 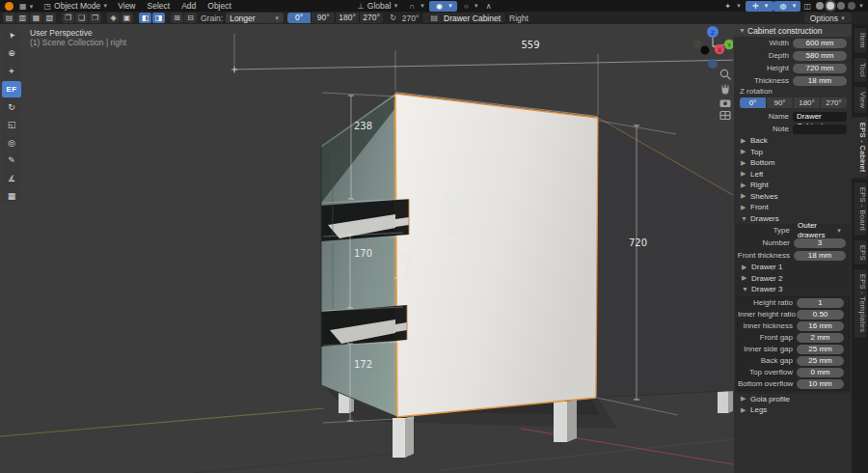 I want to click on move-tool-button: +, so click(x=12, y=71).